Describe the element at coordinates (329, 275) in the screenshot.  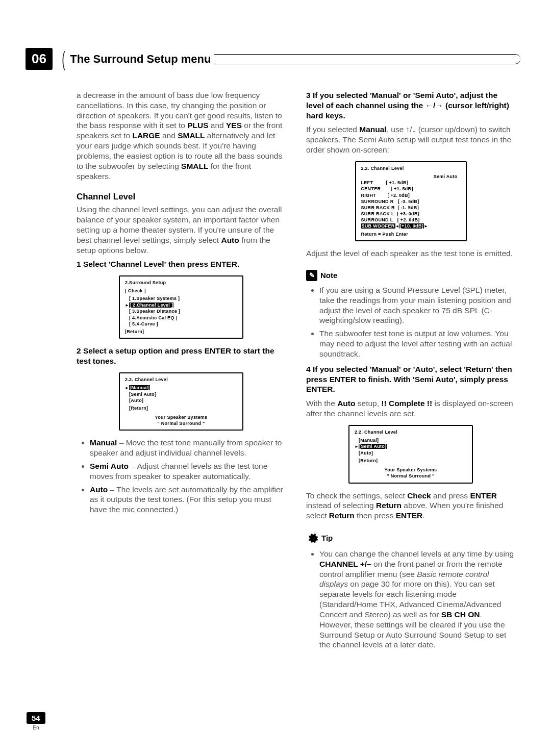
I see `note-label: Note` at that location.